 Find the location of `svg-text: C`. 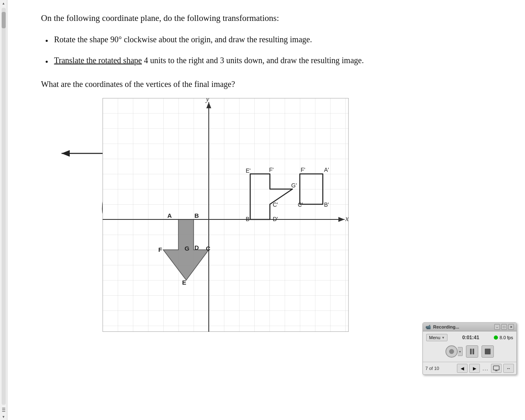

svg-text: C is located at coordinates (208, 249).